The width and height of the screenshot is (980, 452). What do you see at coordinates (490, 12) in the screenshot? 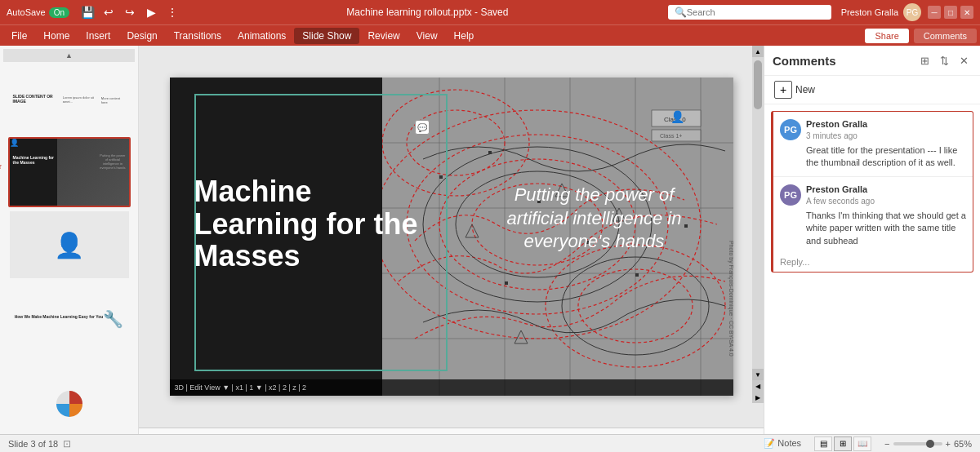
I see `title-bar: AutoSave On 💾 ↩ ↪ ▶ ⋮ Machine learning r…` at bounding box center [490, 12].